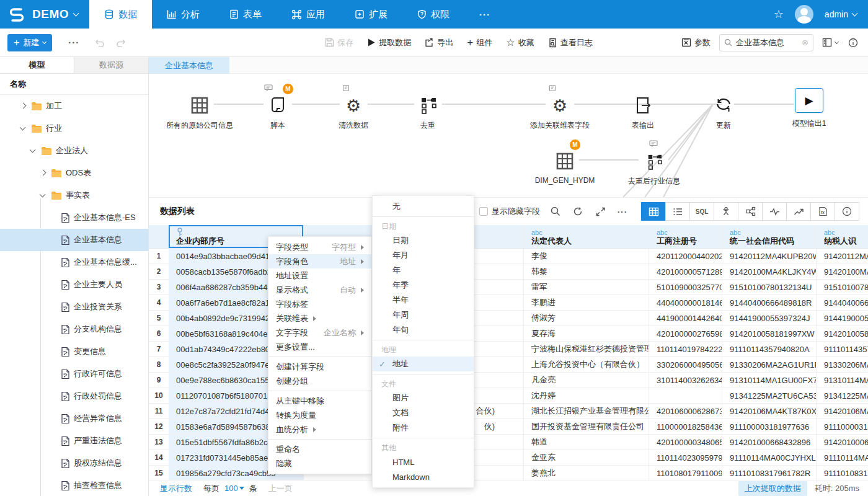 The image size is (868, 496). What do you see at coordinates (122, 42) in the screenshot?
I see `redo-icon` at bounding box center [122, 42].